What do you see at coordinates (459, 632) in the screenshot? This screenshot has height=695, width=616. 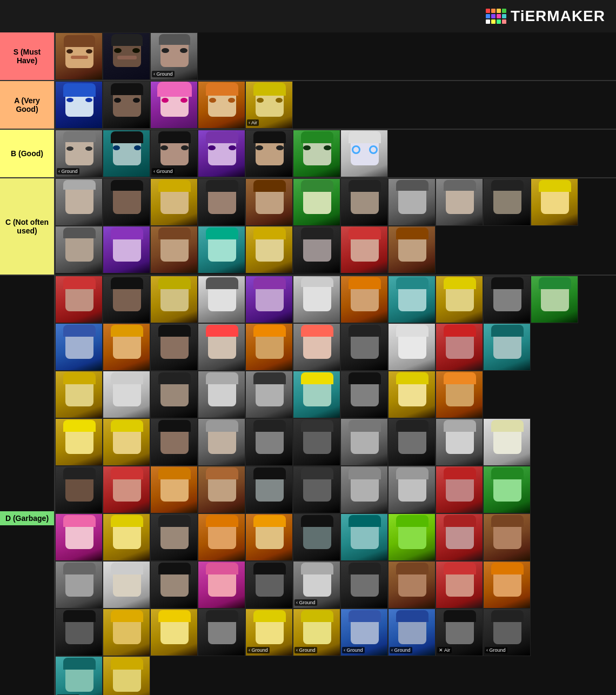 I see `avatar: ✕ Air` at bounding box center [459, 632].